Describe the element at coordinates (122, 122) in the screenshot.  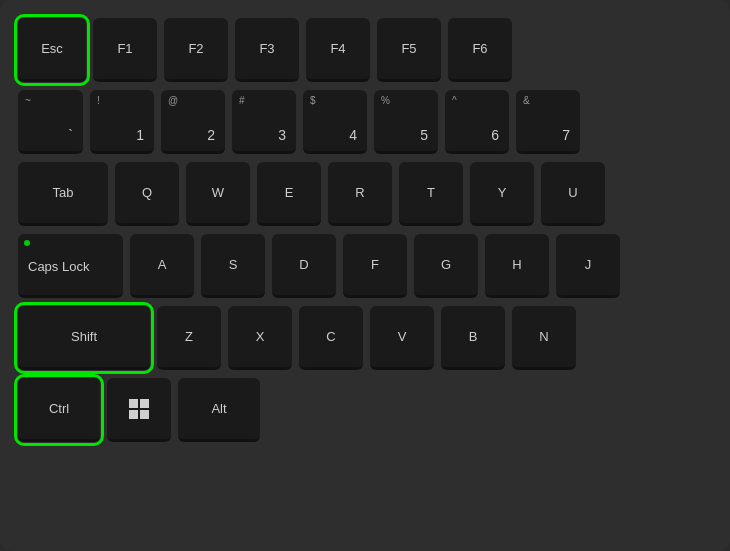
I see `key-1: ! 1` at that location.